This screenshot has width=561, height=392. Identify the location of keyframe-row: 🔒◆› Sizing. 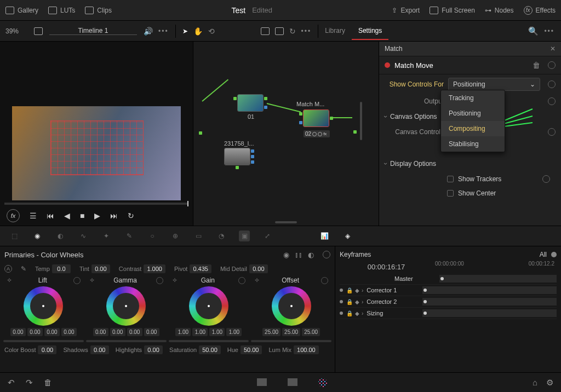
(448, 313).